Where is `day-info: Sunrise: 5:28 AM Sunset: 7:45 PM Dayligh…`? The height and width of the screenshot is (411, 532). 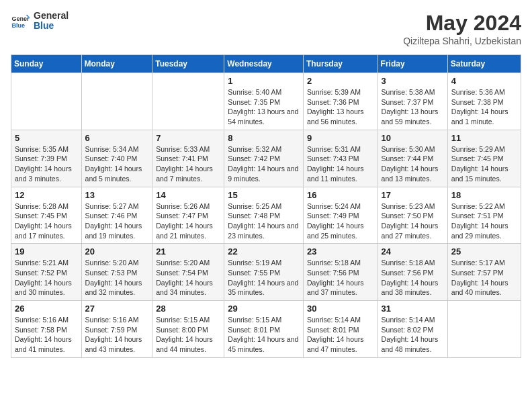 day-info: Sunrise: 5:28 AM Sunset: 7:45 PM Dayligh… is located at coordinates (46, 222).